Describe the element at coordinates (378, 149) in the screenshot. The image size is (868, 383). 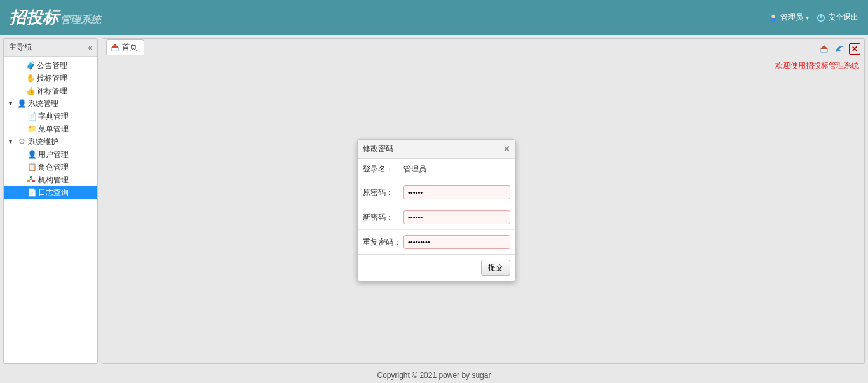
I see `dialog-title: 修改密码` at that location.